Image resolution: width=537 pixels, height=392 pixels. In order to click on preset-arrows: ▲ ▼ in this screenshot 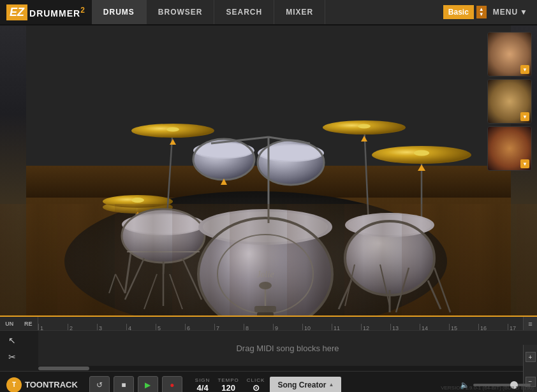, I will do `click(482, 12)`.